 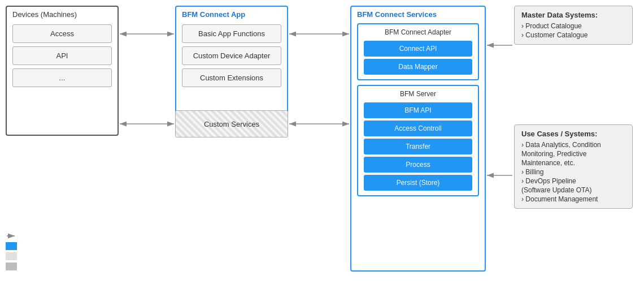 What do you see at coordinates (573, 163) in the screenshot?
I see `use-cases-item-2: Maintenance, etc.` at bounding box center [573, 163].